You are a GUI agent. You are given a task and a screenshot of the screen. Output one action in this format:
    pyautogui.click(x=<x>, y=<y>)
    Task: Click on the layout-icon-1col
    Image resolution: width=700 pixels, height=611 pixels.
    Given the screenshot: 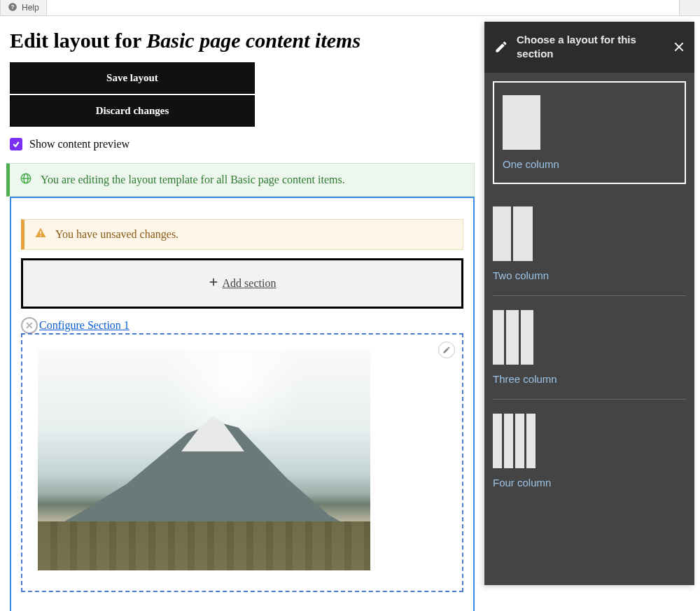 What is the action you would take?
    pyautogui.click(x=589, y=122)
    